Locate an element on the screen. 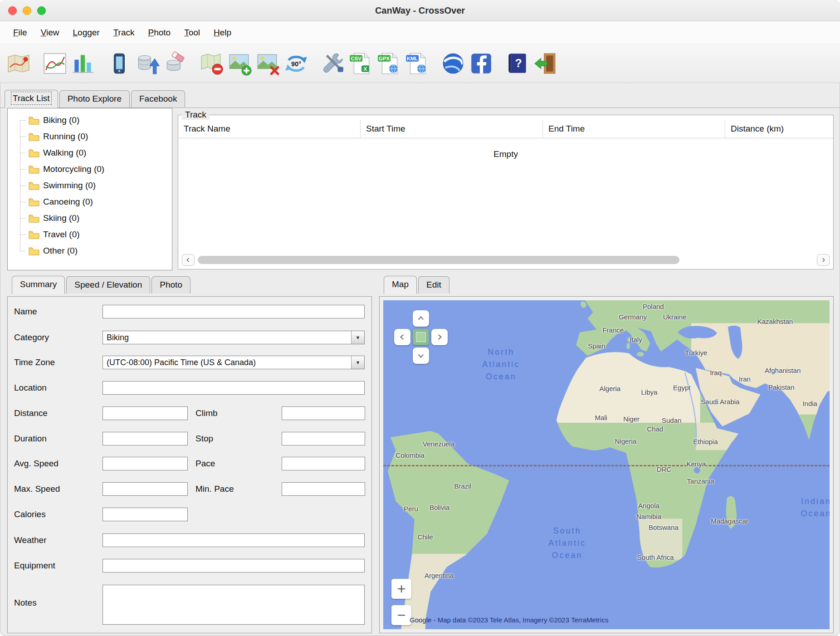 The image size is (840, 636). column-distance: Distance (km) is located at coordinates (779, 129).